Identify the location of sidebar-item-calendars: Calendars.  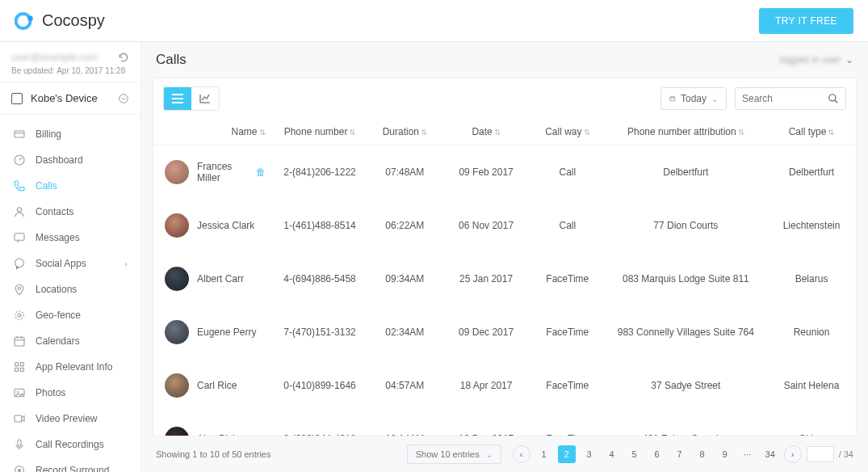
(70, 341).